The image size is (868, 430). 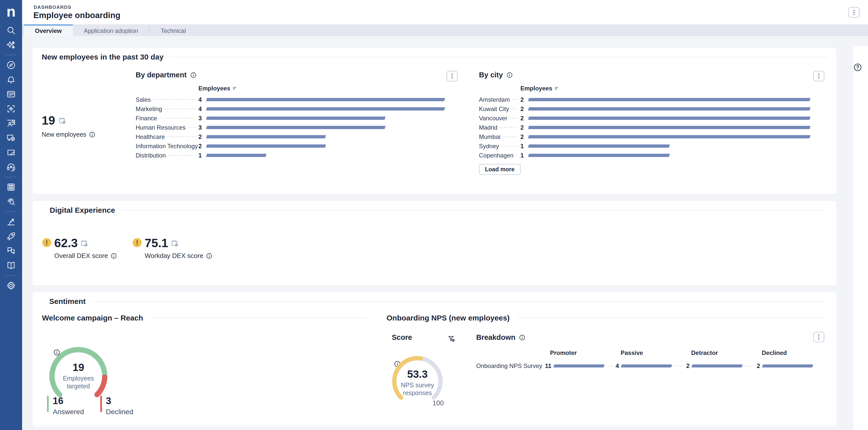 I want to click on dashboard-icon, so click(x=11, y=94).